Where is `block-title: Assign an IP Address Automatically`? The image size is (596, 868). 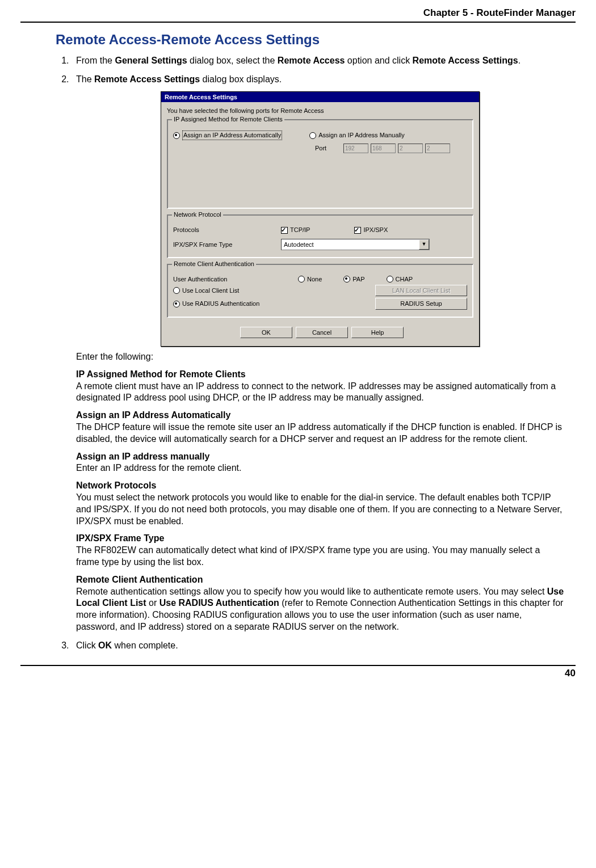
block-title: Assign an IP Address Automatically is located at coordinates (320, 415).